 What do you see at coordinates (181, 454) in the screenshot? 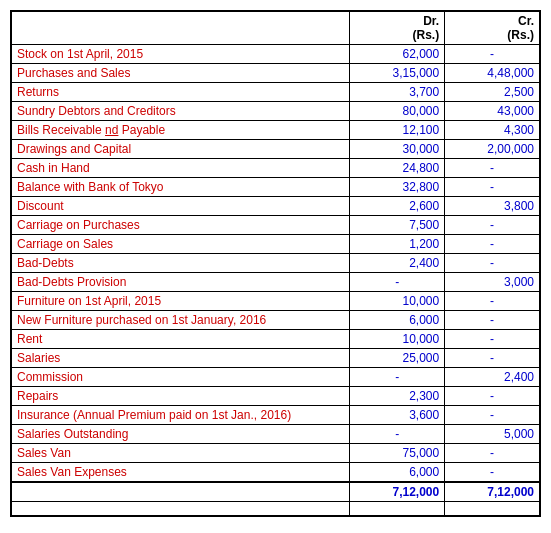
I see `row-label: Sales Van` at bounding box center [181, 454].